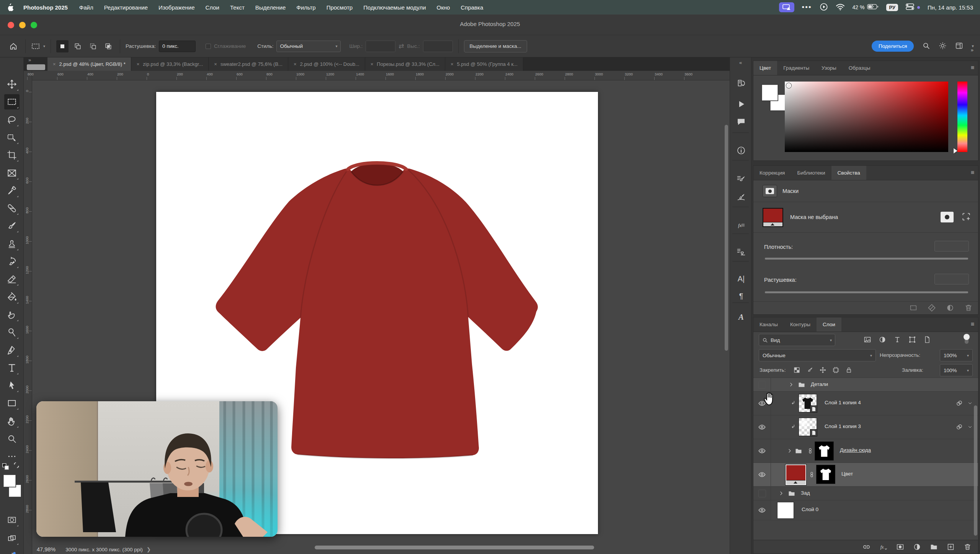  I want to click on tab-Образцы: Образцы, so click(860, 68).